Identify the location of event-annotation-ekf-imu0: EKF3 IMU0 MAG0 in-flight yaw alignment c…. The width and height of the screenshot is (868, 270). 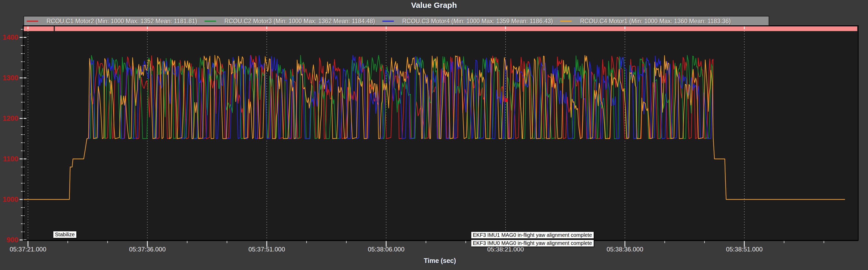
(532, 243).